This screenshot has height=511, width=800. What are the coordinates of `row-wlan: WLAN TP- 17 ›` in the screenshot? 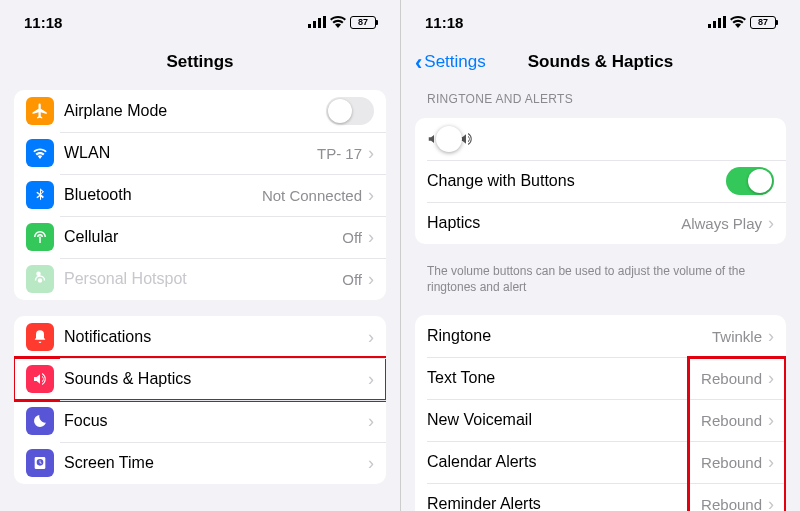 It's located at (200, 153).